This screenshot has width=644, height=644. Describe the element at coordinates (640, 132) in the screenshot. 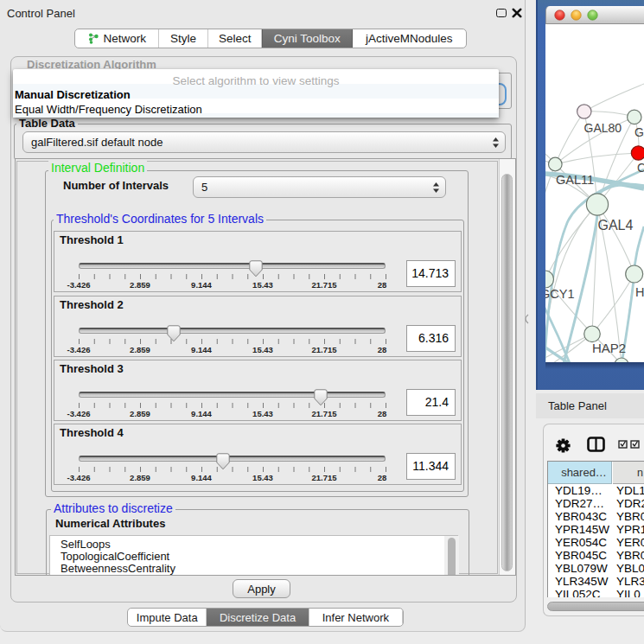

I see `svg-text: GA` at that location.